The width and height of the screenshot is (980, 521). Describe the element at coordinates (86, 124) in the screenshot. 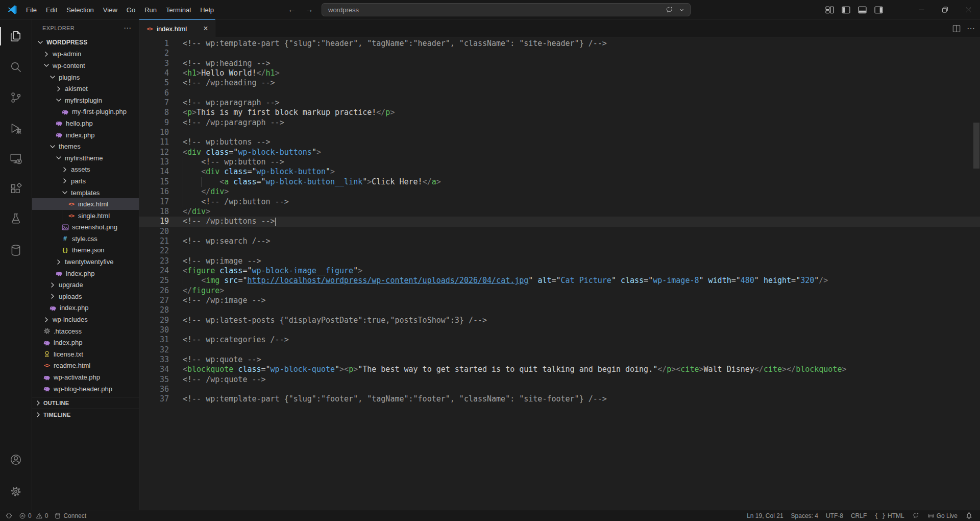

I see `tree-item-hello.php: hello.php` at that location.